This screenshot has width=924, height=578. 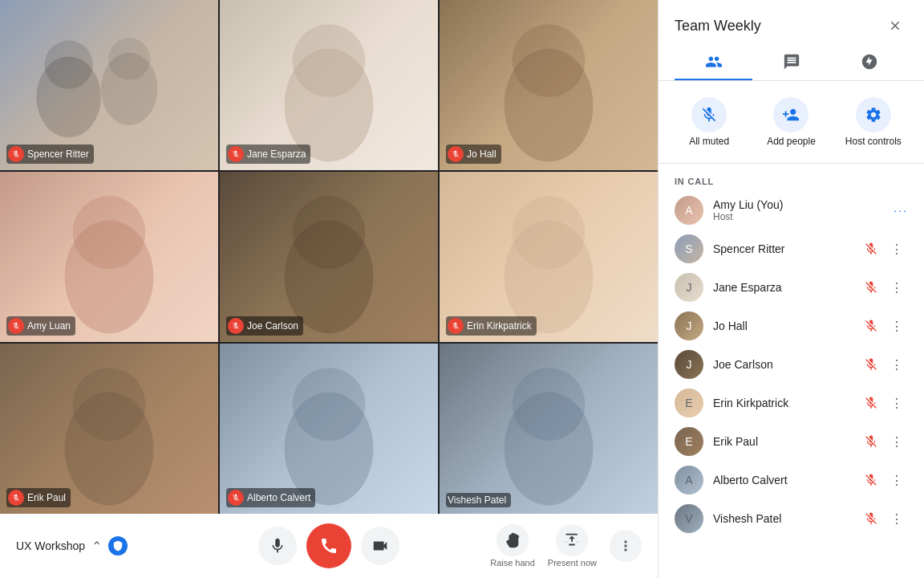 I want to click on end-call-button, so click(x=329, y=546).